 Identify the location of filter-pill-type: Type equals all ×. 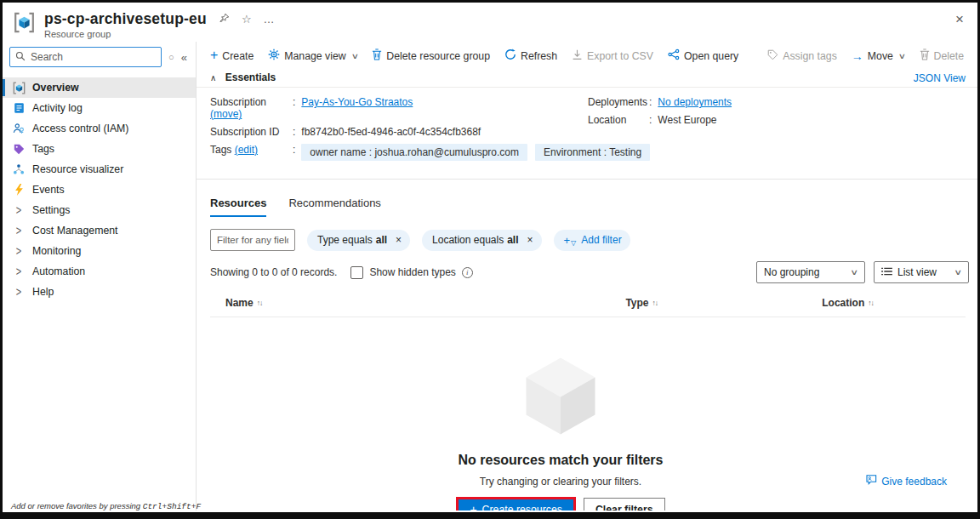
(359, 240).